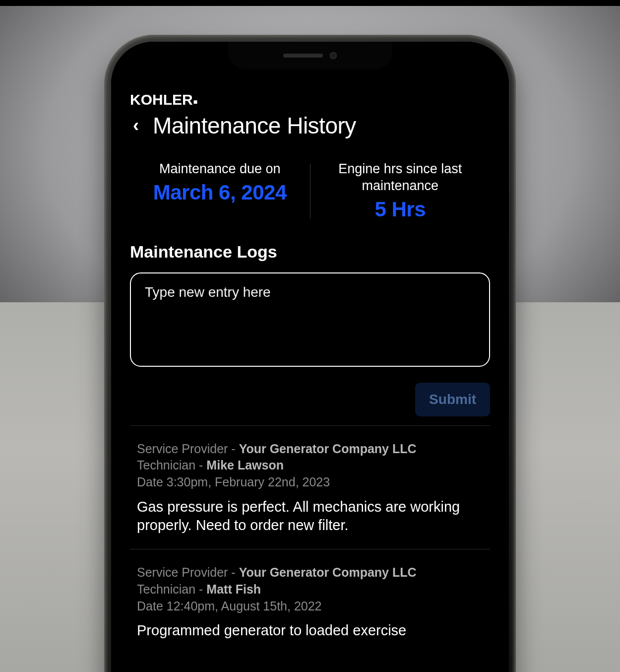  I want to click on technician-value: Matt Fish, so click(234, 589).